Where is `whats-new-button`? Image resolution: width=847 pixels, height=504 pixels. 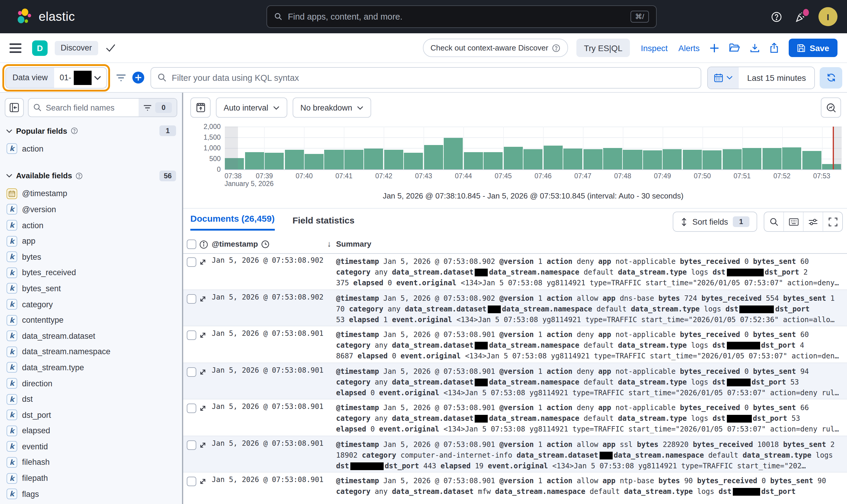
whats-new-button is located at coordinates (800, 17).